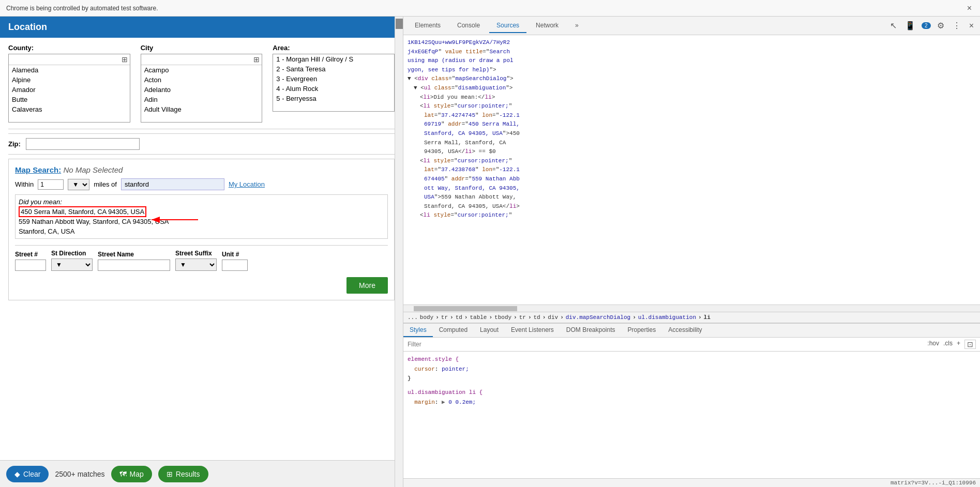 Image resolution: width=980 pixels, height=487 pixels. Describe the element at coordinates (69, 80) in the screenshot. I see `county-item-alpine: Alpine` at that location.